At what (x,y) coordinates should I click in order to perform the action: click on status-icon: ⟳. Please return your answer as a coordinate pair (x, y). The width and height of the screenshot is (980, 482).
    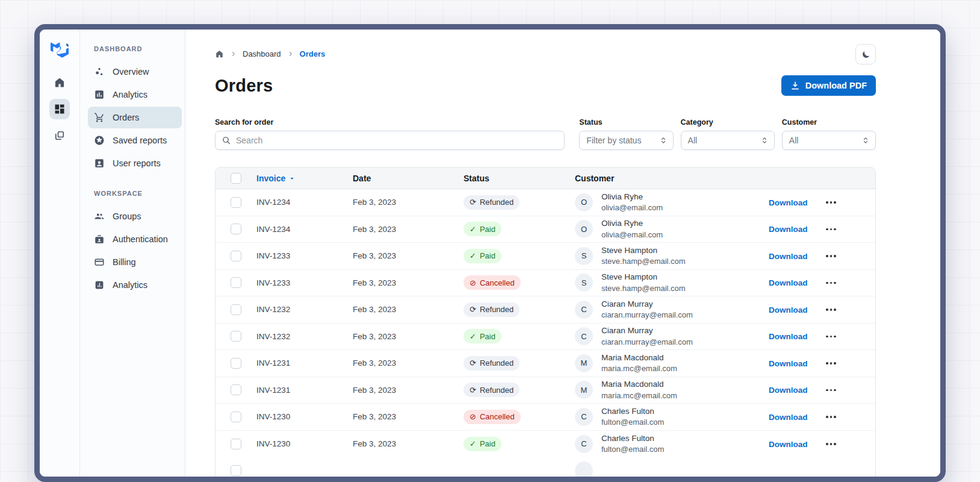
    Looking at the image, I should click on (473, 202).